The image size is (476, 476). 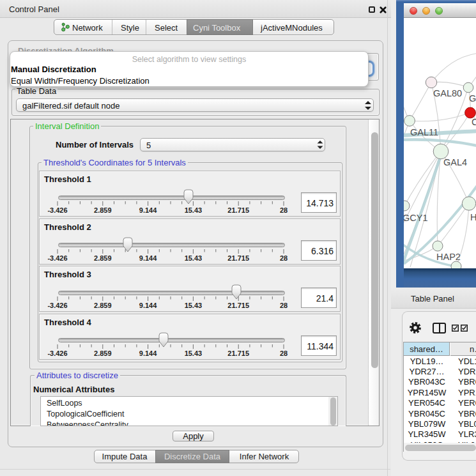 What do you see at coordinates (455, 162) in the screenshot?
I see `svg-text: GAL4` at bounding box center [455, 162].